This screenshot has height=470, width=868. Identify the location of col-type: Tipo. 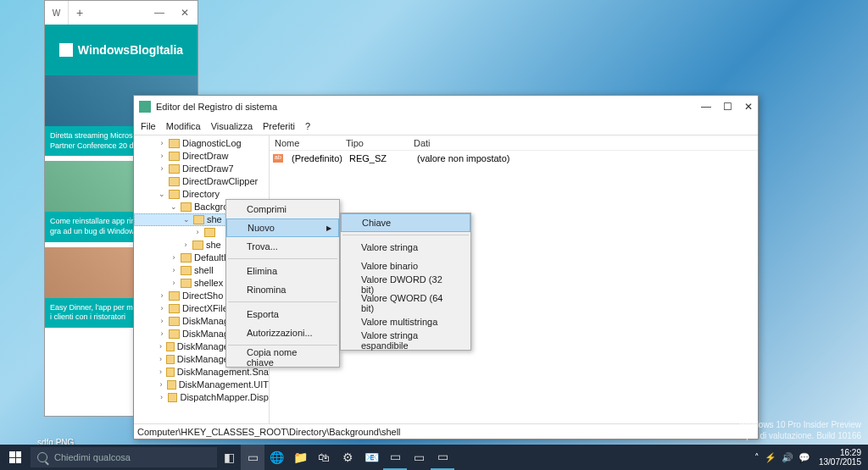
(380, 143).